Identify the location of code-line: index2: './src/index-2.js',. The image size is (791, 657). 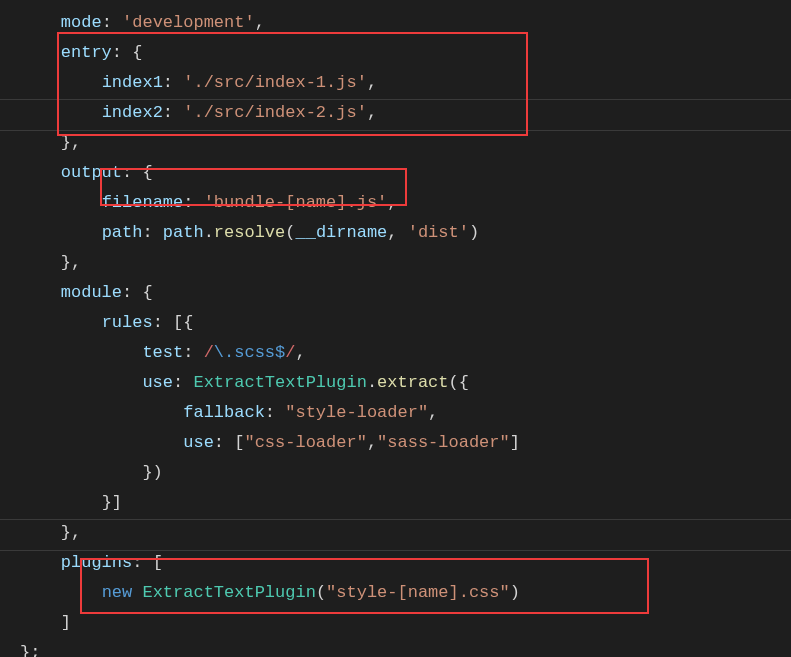
(396, 113).